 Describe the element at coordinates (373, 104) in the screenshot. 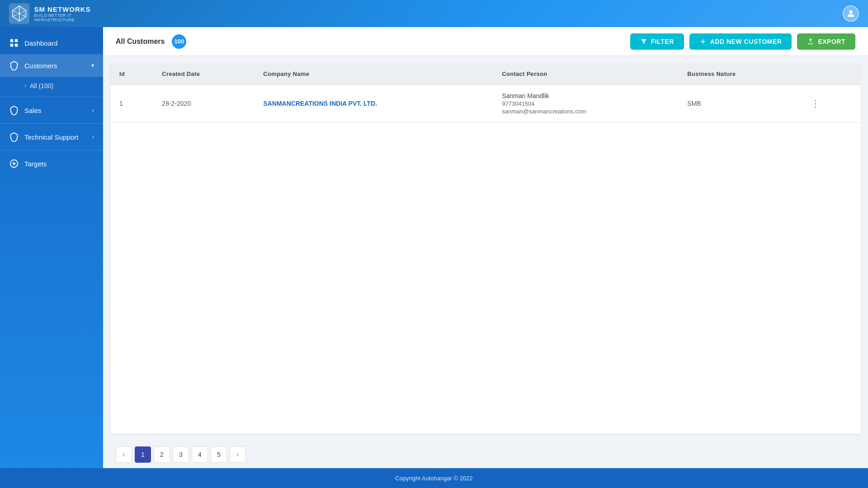

I see `cell-company-name: SANMANCREATIONS INDIA PVT. LTD.` at that location.